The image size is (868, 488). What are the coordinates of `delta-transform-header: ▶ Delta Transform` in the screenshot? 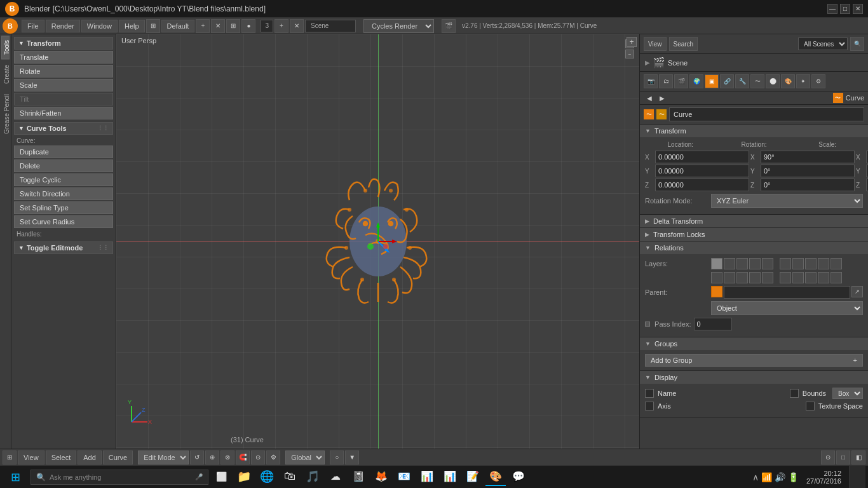 It's located at (754, 221).